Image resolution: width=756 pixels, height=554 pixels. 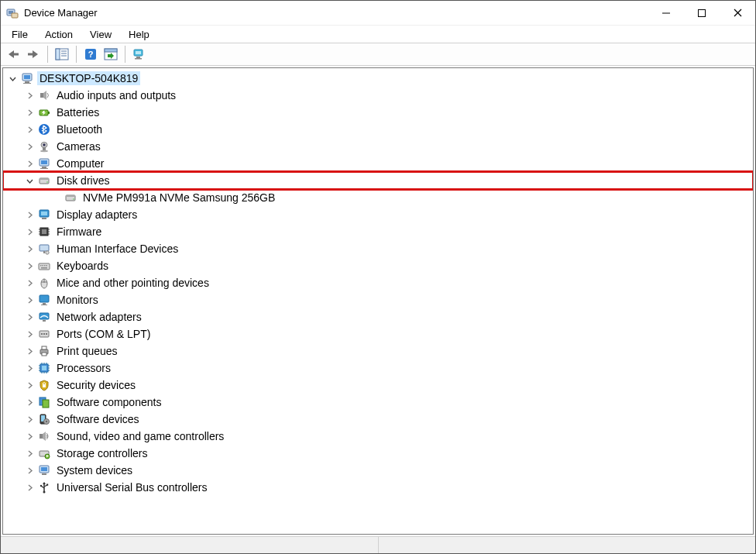 I want to click on category-processors: Processors, so click(x=378, y=368).